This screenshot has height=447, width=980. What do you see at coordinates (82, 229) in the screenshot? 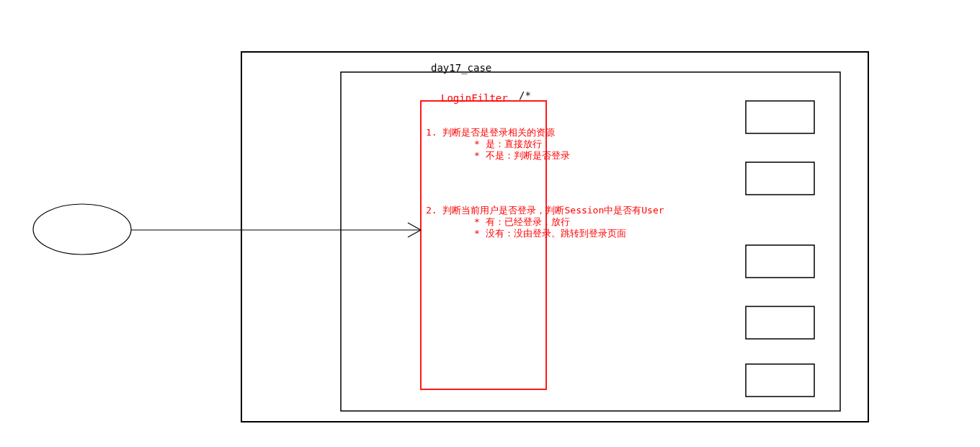
I see `client-ellipse` at bounding box center [82, 229].